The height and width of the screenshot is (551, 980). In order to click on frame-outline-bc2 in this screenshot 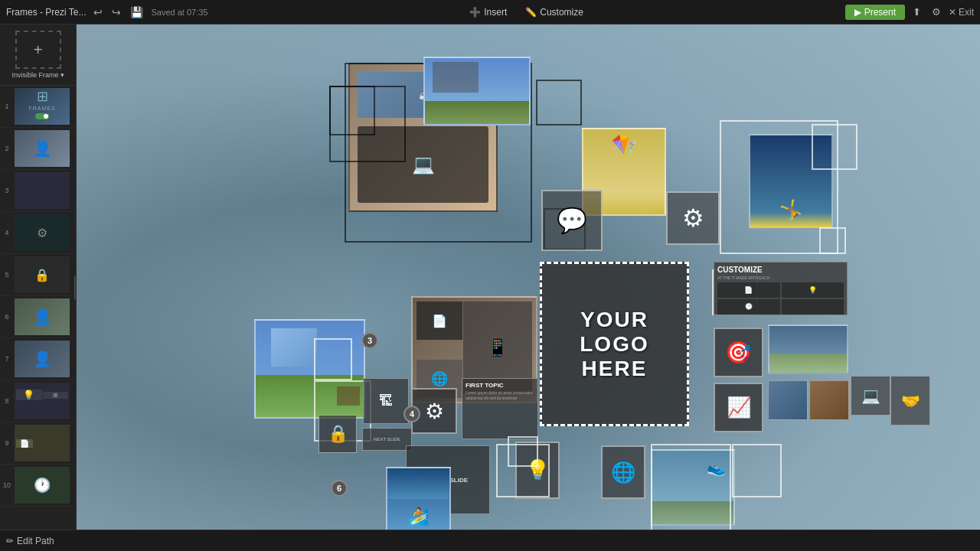, I will do `click(523, 452)`.